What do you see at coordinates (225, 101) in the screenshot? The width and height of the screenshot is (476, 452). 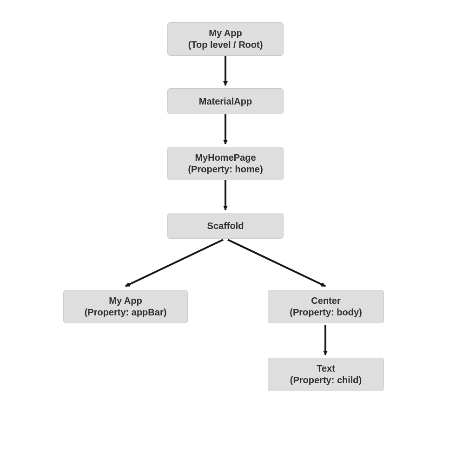 I see `node-material-line1: MaterialApp` at bounding box center [225, 101].